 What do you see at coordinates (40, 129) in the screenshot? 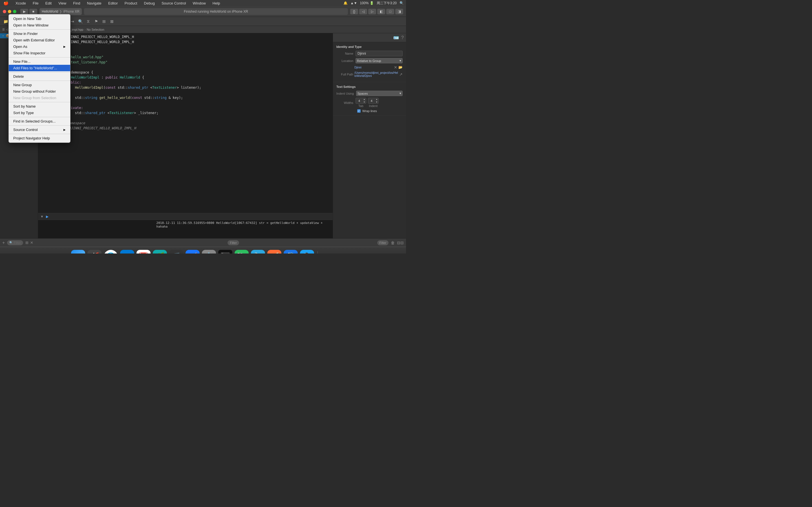
I see `ctx-source-control: Source Control ▶` at bounding box center [40, 129].